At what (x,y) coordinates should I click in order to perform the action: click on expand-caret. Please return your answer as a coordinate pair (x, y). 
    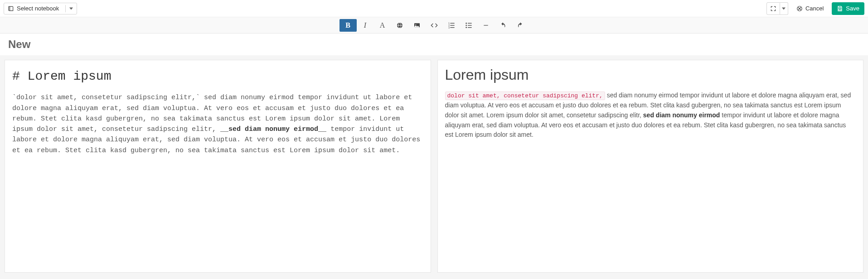
    Looking at the image, I should click on (784, 9).